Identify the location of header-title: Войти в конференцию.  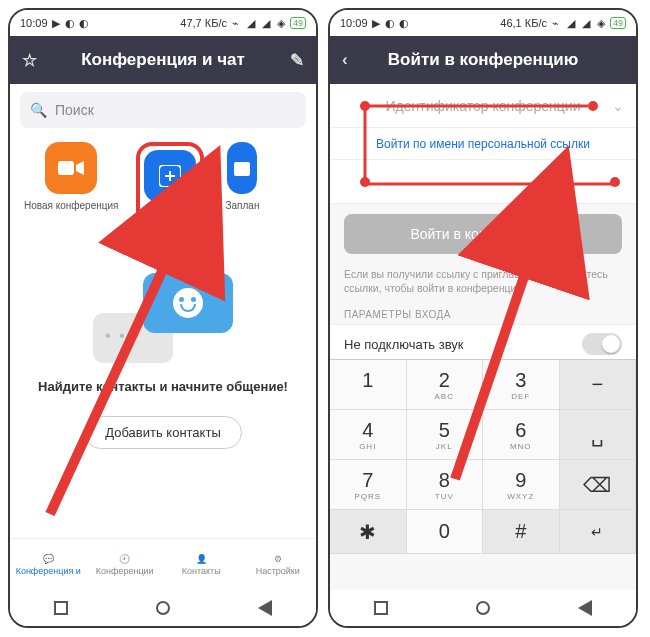
(483, 60).